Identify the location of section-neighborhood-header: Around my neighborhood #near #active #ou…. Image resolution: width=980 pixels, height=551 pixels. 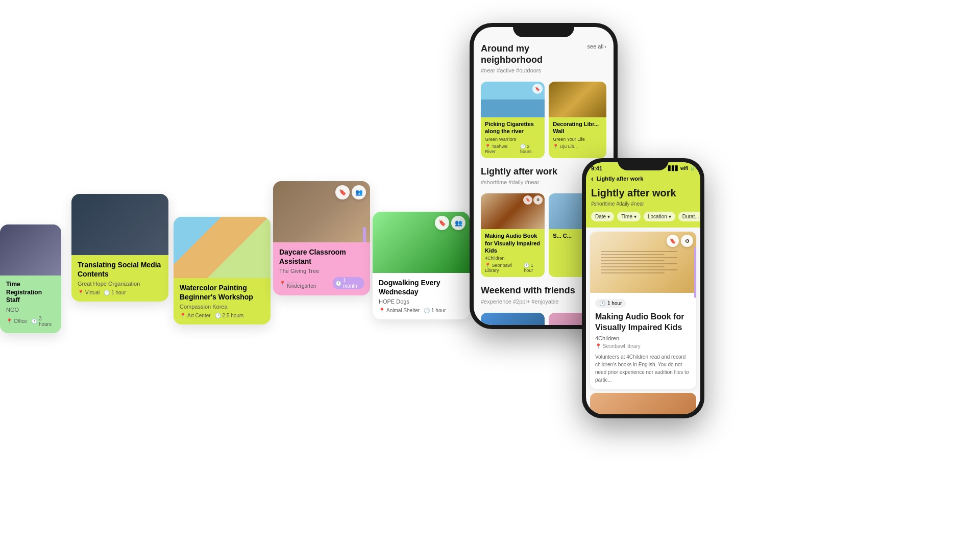
(544, 61).